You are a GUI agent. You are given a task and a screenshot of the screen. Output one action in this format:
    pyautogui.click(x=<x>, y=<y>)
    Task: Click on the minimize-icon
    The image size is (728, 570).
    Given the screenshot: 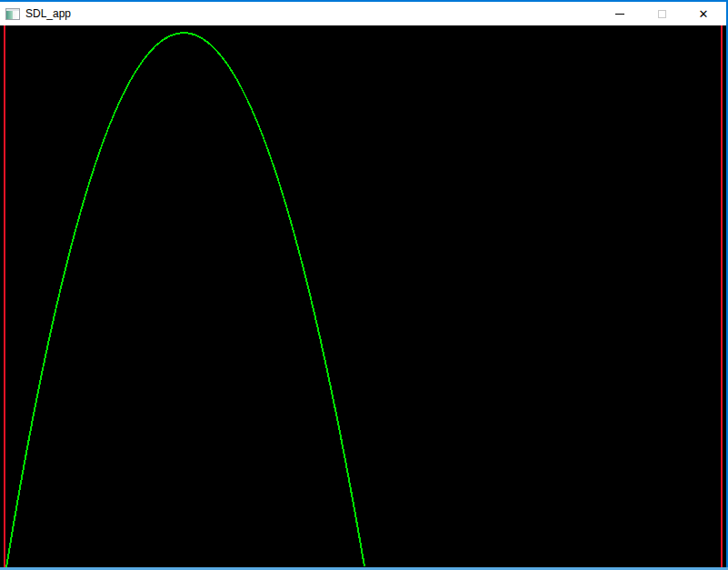 What is the action you would take?
    pyautogui.click(x=620, y=15)
    